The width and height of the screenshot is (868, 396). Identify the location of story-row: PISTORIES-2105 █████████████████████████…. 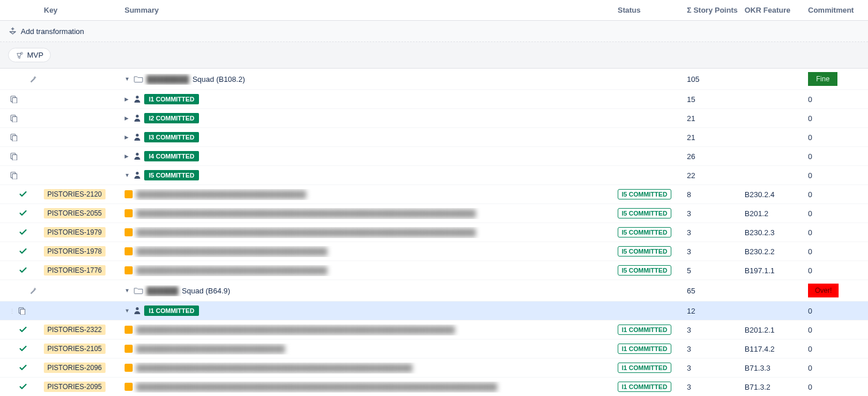
(434, 349).